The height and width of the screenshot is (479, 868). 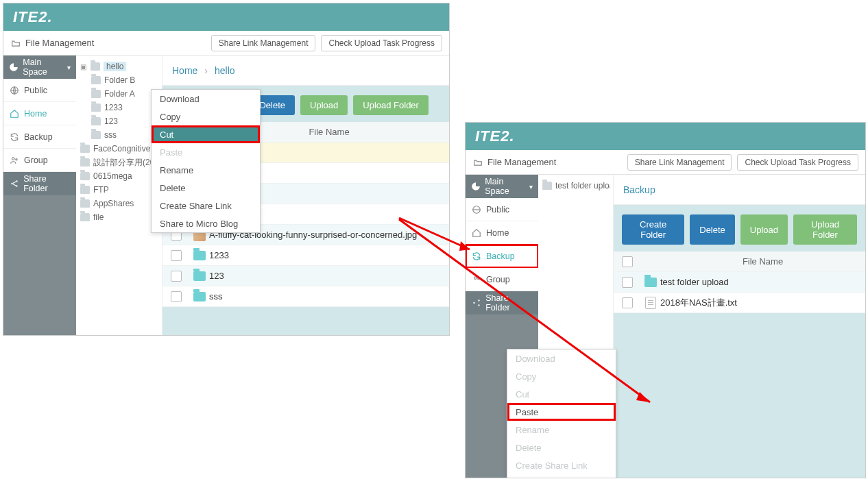 I want to click on tree-item: Folder B, so click(x=119, y=80).